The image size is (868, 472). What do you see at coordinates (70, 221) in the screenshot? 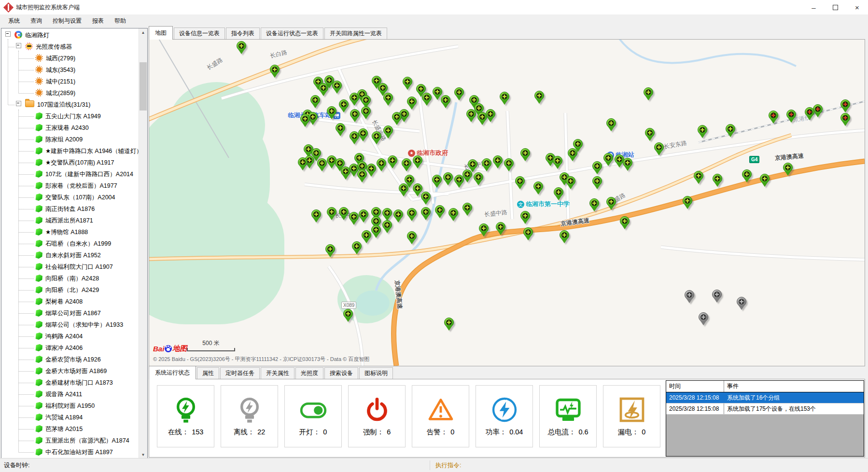
I see `tree-item: 城西派出所A1871` at bounding box center [70, 221].